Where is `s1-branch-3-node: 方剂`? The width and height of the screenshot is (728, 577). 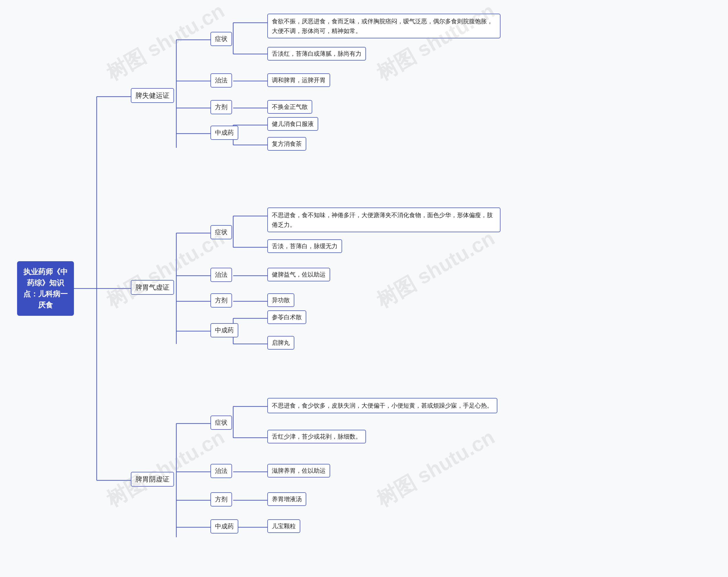 s1-branch-3-node: 方剂 is located at coordinates (221, 107).